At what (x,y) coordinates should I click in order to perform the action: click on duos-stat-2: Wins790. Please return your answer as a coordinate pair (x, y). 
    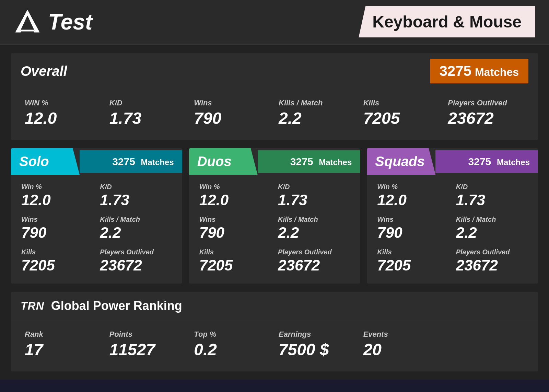
    Looking at the image, I should click on (235, 229).